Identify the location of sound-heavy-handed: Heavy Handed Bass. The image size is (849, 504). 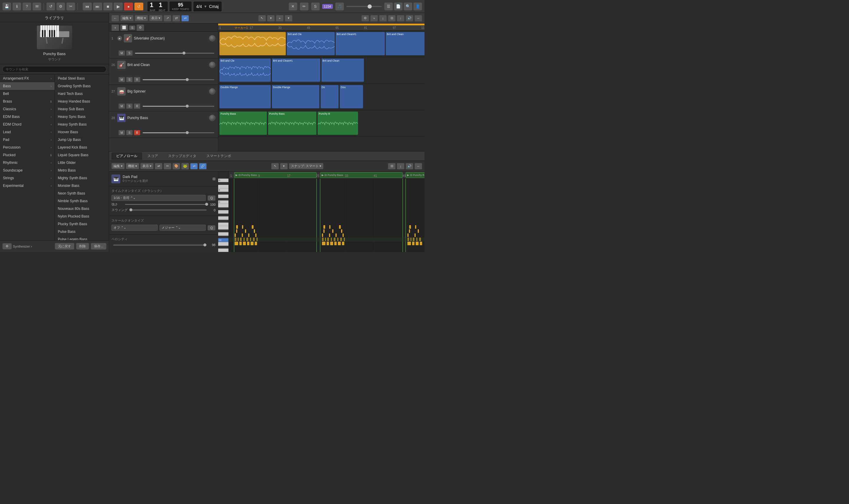
(82, 101).